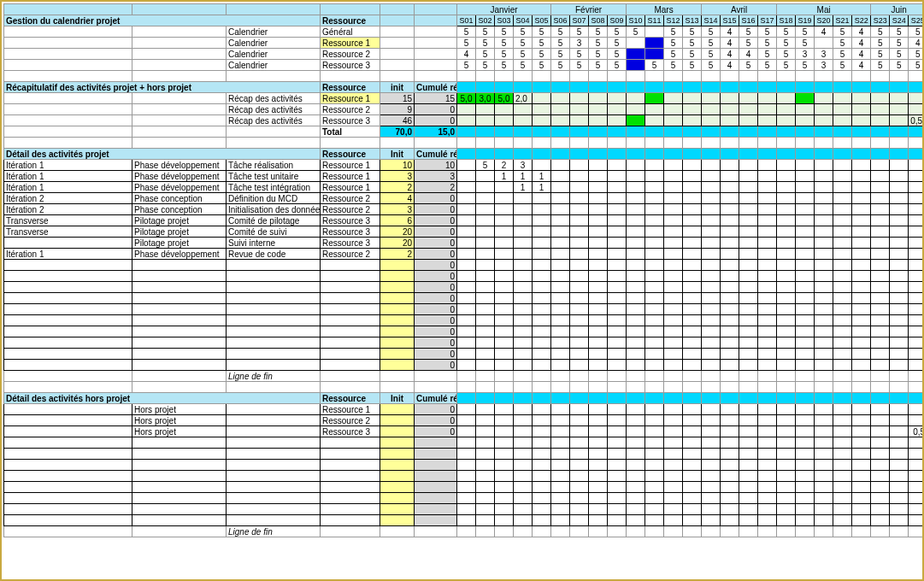  What do you see at coordinates (397, 166) in the screenshot?
I see `cell: 10` at bounding box center [397, 166].